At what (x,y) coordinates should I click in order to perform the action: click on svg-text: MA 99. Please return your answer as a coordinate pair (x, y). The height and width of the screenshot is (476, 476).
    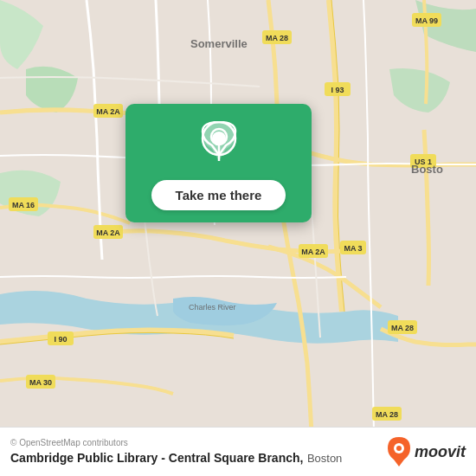
    Looking at the image, I should click on (427, 21).